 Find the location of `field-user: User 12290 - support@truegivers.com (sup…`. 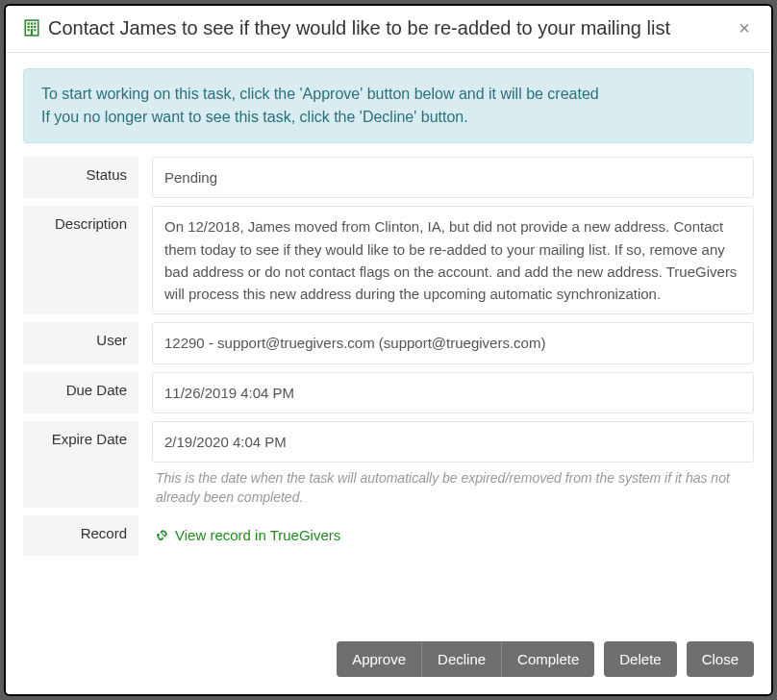

field-user: User 12290 - support@truegivers.com (sup… is located at coordinates (388, 342).